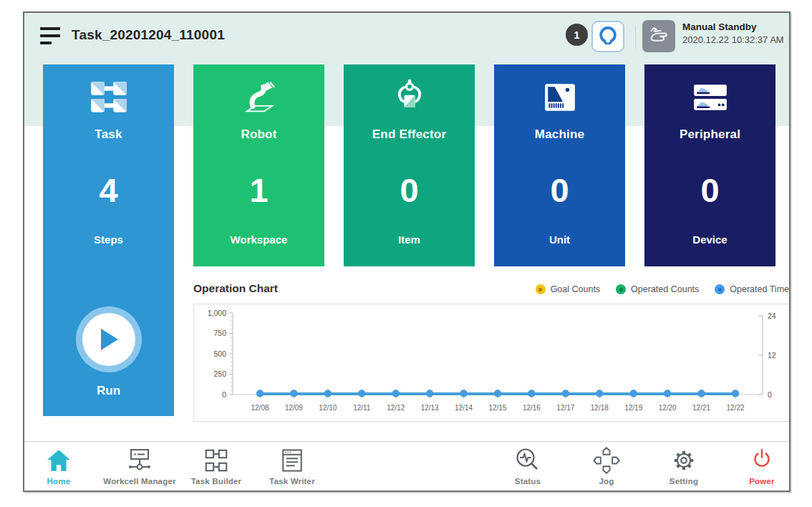  Describe the element at coordinates (407, 467) in the screenshot. I see `bottom-navigation: Home Workcell Manager` at that location.